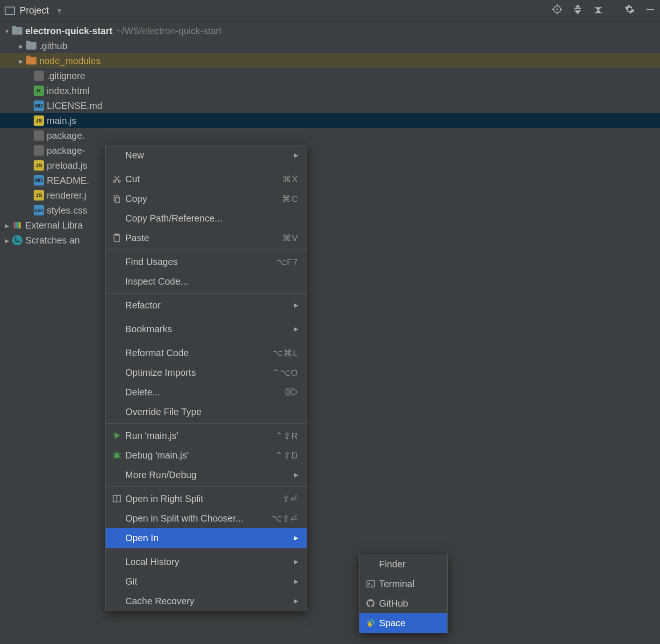  I want to click on tree-item-label: preload.js, so click(67, 165).